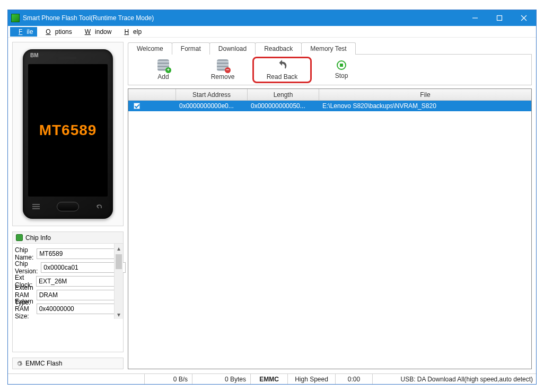 The width and height of the screenshot is (544, 392). Describe the element at coordinates (221, 379) in the screenshot. I see `status-bytes: 0 Bytes` at that location.